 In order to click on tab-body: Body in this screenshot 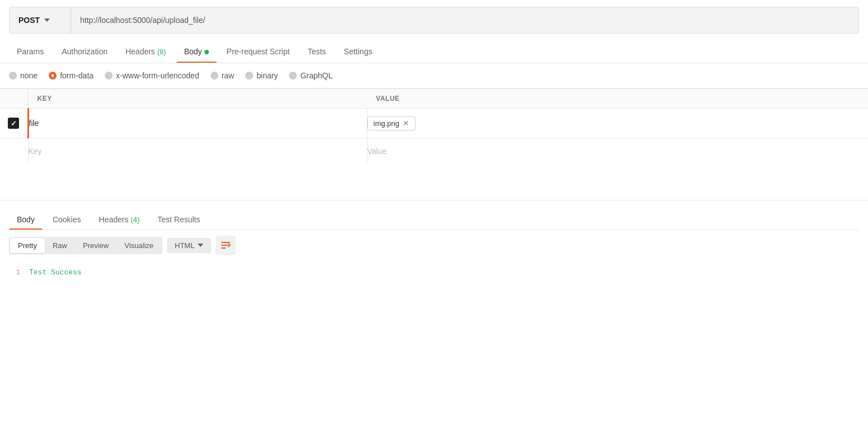, I will do `click(197, 52)`.